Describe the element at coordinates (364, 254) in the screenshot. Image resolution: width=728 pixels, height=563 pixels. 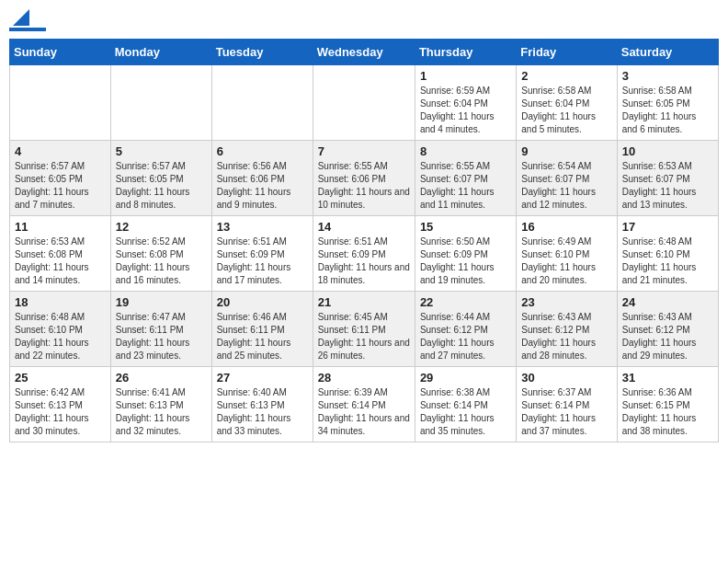
I see `week-row-3: 11Sunrise: 6:53 AM Sunset: 6:08 PM Dayli…` at that location.